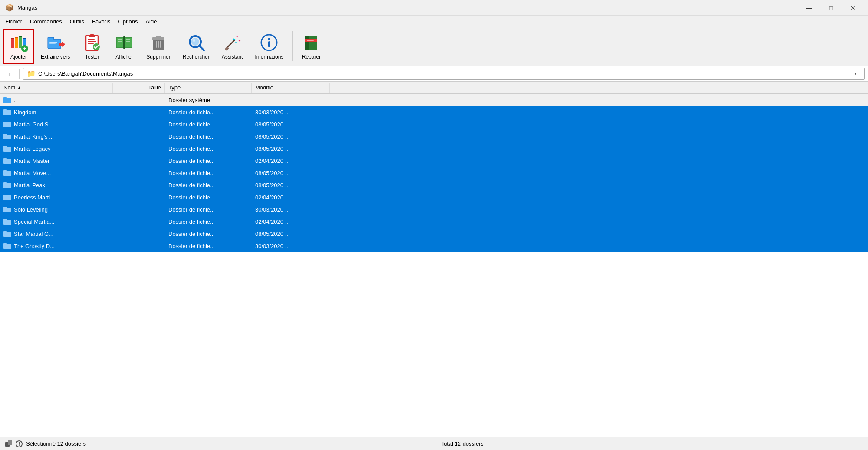  Describe the element at coordinates (158, 46) in the screenshot. I see `supprimer-button: Supprimer` at that location.